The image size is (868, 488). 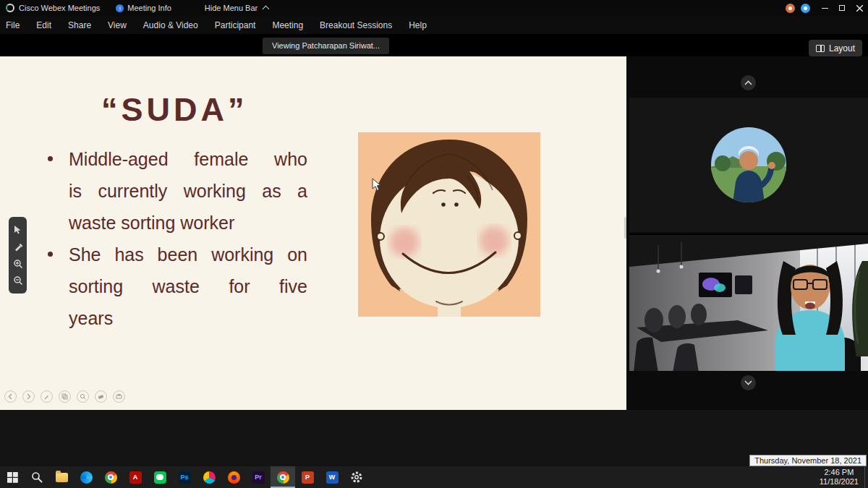 I want to click on viewing-toast: Viewing Patcharapan Siriwat..., so click(x=326, y=46).